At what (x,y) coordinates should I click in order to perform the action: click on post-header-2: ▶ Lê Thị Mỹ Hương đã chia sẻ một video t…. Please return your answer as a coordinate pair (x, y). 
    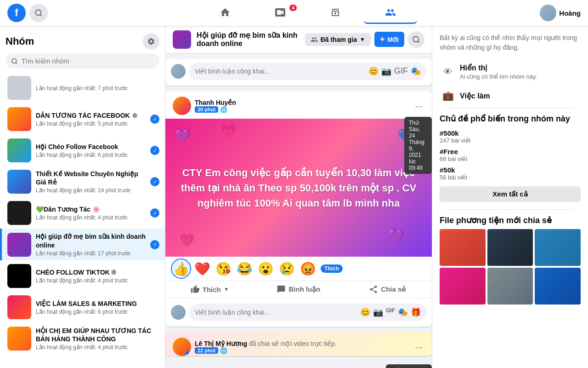
    Looking at the image, I should click on (299, 344).